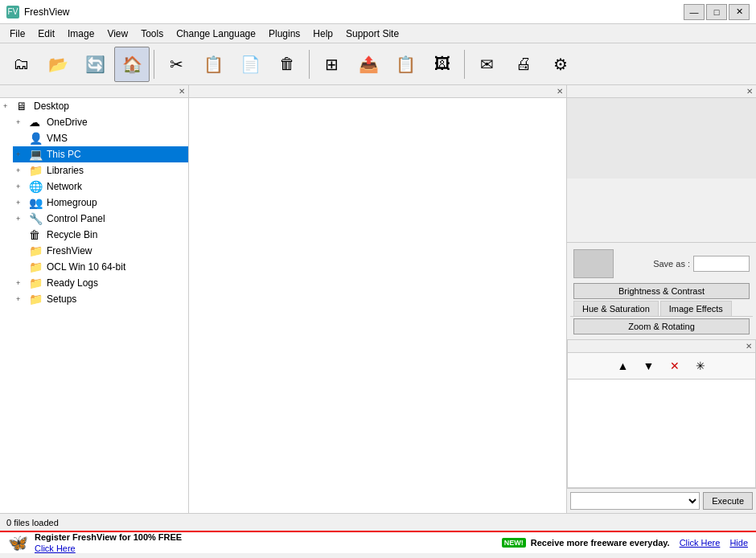 This screenshot has width=756, height=558. Describe the element at coordinates (36, 170) in the screenshot. I see `tree-icon-libraries: 📁` at that location.